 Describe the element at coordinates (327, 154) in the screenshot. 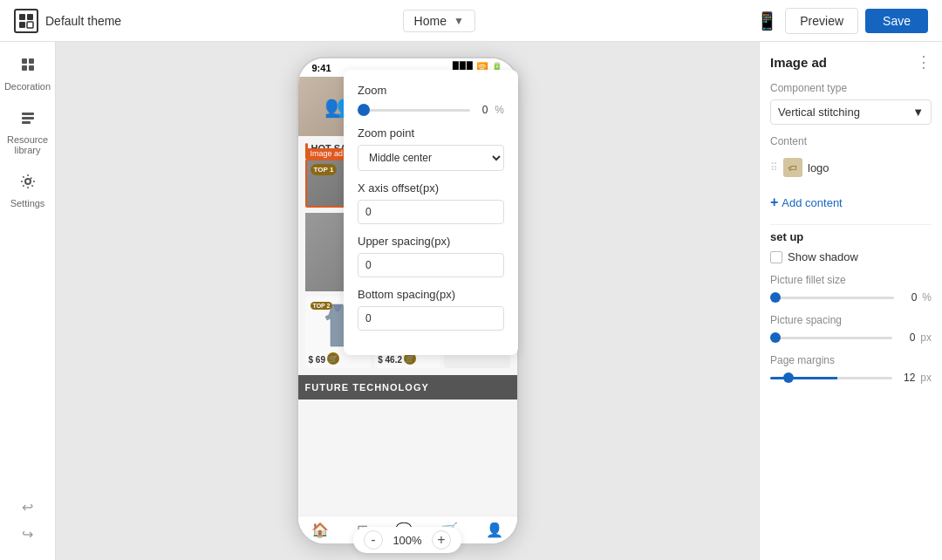

I see `image-ad-label: Image ad` at that location.